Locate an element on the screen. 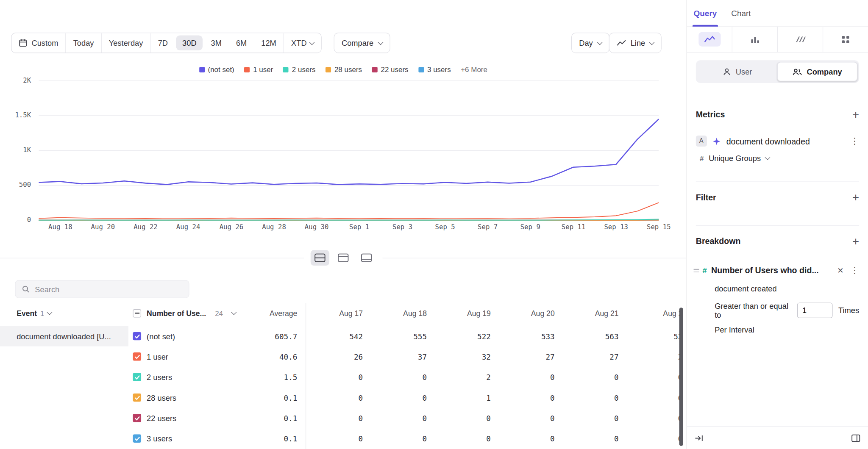  breakdown-kebab-icon: ⋮ is located at coordinates (854, 270).